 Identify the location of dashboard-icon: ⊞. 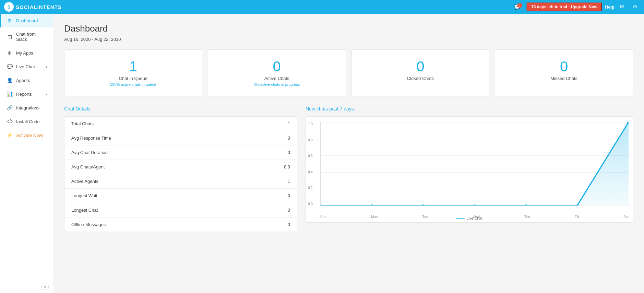
(10, 21).